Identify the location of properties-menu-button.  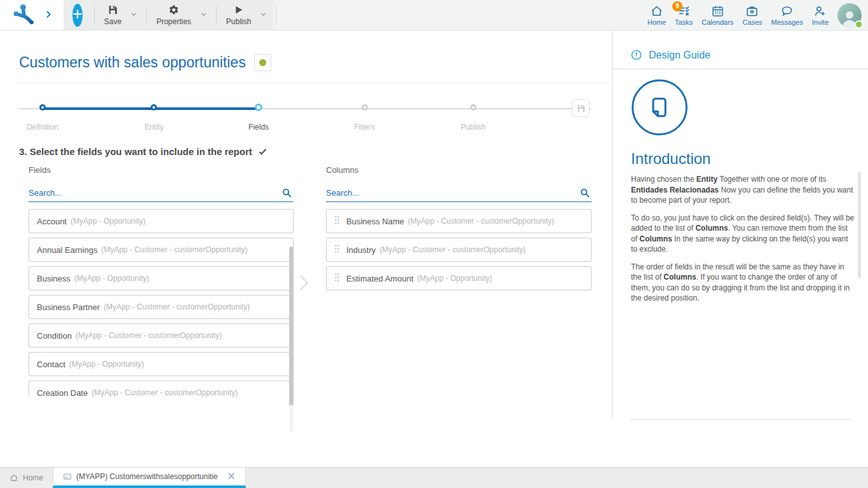
(205, 15).